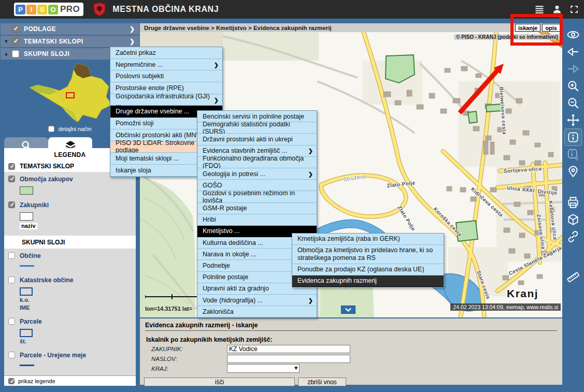 The height and width of the screenshot is (392, 584). I want to click on menu-item: Vode (hidrografija) ... ❯, so click(257, 300).